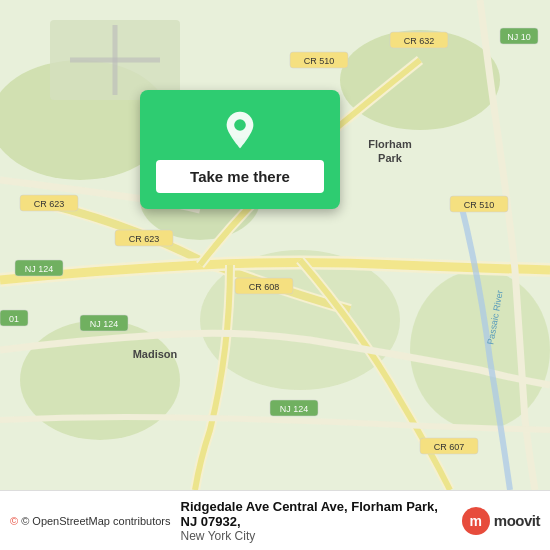 Image resolution: width=550 pixels, height=550 pixels. I want to click on osm-label: © OpenStreetMap contributors, so click(96, 521).